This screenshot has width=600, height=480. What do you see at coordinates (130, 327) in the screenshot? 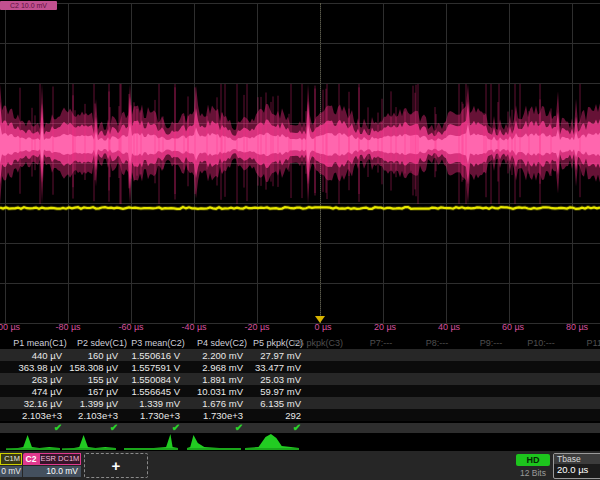
I see `time-axis-tick-label: -60 µs` at bounding box center [130, 327].